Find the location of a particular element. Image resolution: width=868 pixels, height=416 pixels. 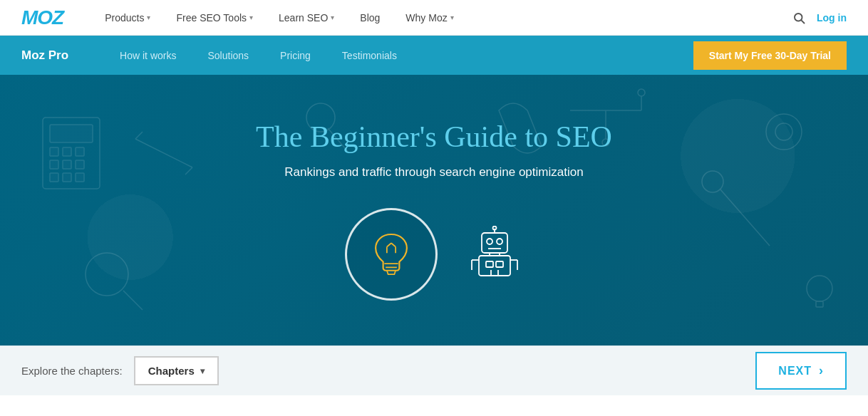

robot-icon is located at coordinates (495, 254).